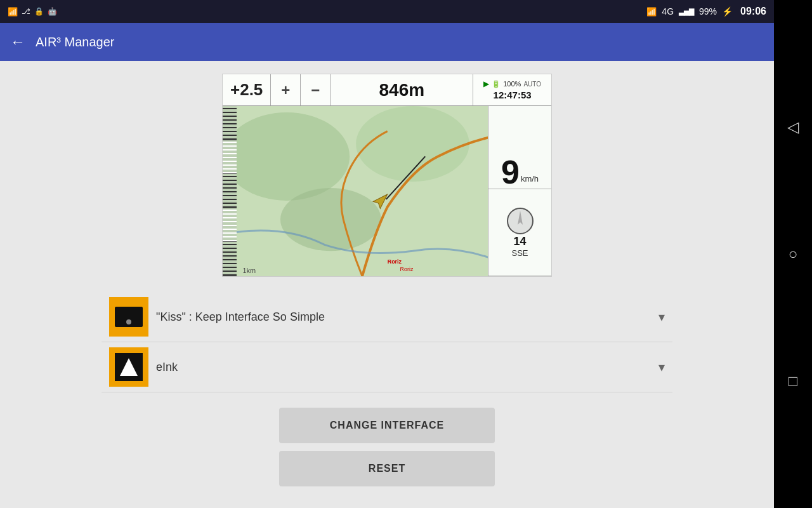 The image size is (812, 508). Describe the element at coordinates (793, 127) in the screenshot. I see `system-back-icon: ◁` at that location.